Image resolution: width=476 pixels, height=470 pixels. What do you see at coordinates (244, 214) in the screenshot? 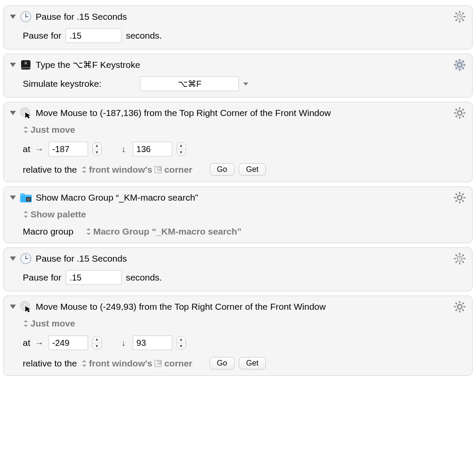
I see `macro-mode-row: Show palette` at bounding box center [244, 214].